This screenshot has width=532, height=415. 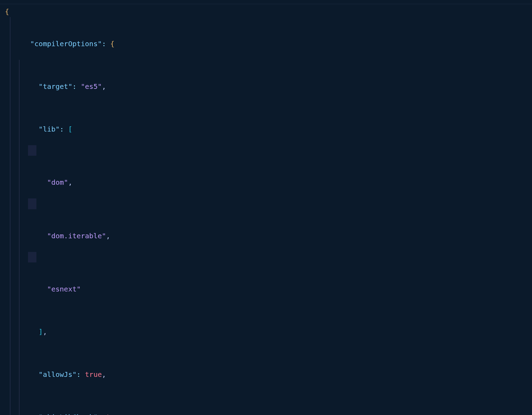 What do you see at coordinates (268, 172) in the screenshot?
I see `code-line: "dom",` at bounding box center [268, 172].